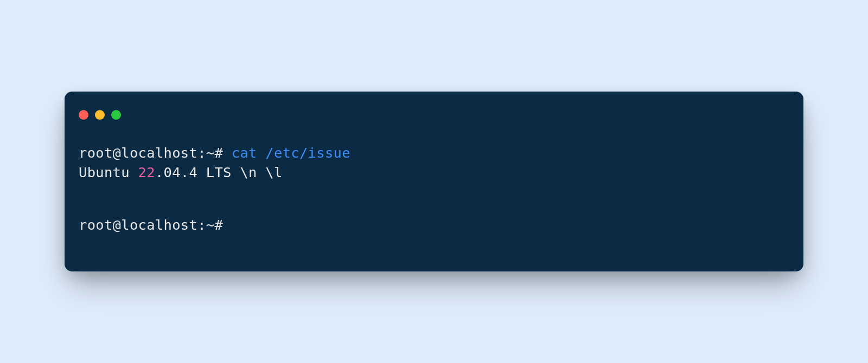 The width and height of the screenshot is (868, 363). Describe the element at coordinates (116, 115) in the screenshot. I see `maximize-icon` at that location.